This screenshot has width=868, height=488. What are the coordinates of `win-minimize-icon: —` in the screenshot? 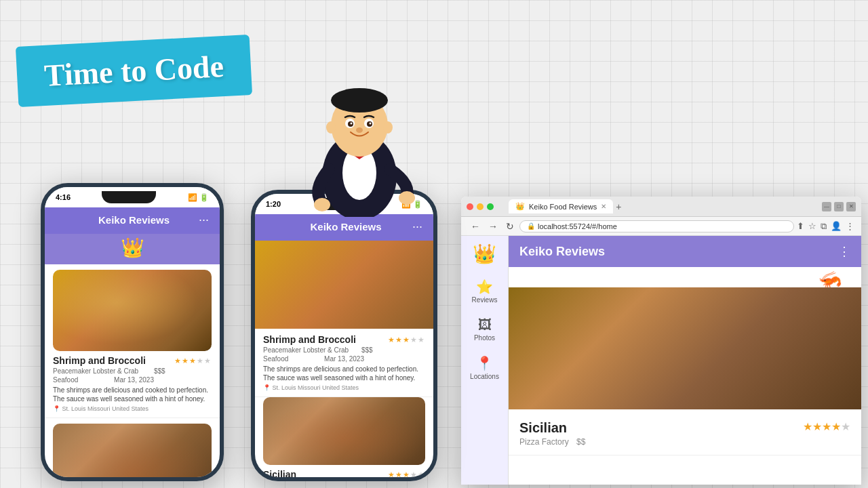 It's located at (827, 207).